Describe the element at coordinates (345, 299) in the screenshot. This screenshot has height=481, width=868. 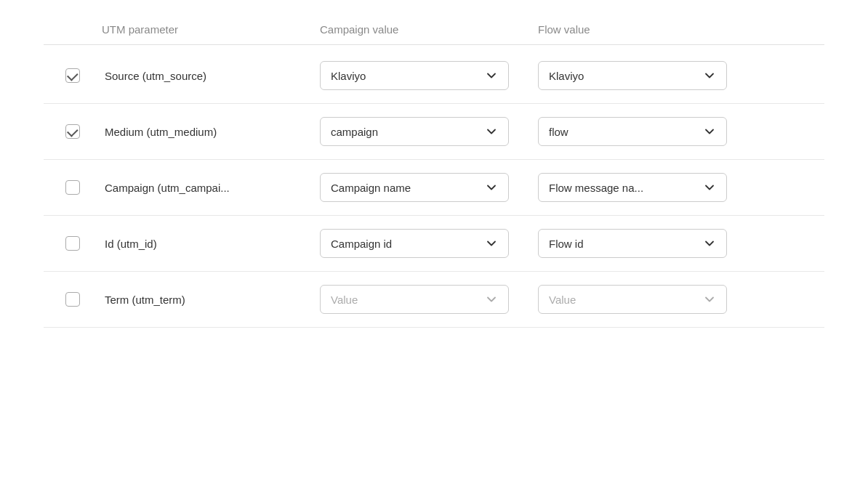
I see `campaign-value-term: Value` at that location.